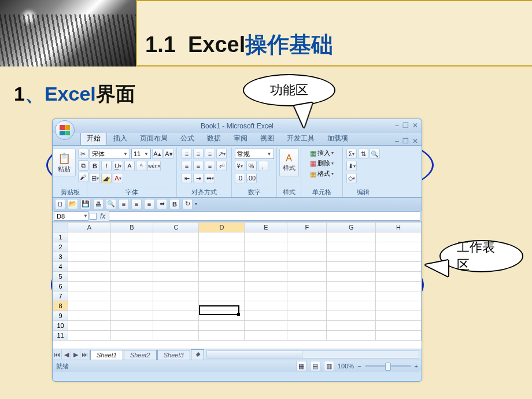  I want to click on fx-button: fx, so click(103, 216).